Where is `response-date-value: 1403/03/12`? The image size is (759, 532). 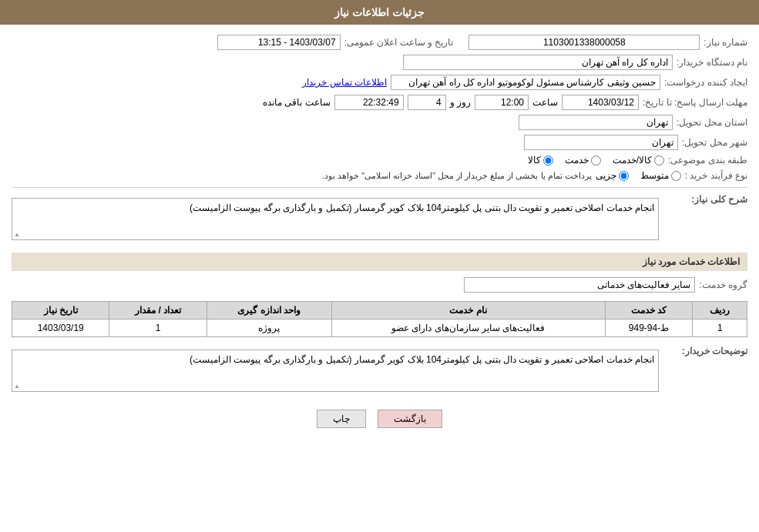 response-date-value: 1403/03/12 is located at coordinates (600, 102).